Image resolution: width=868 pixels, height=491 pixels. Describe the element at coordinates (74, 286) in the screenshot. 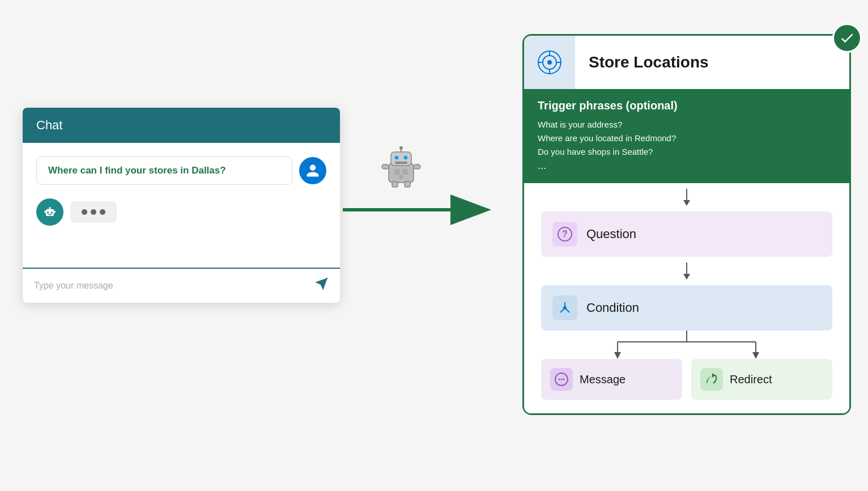

I see `chat-input-placeholder: Type your message` at that location.